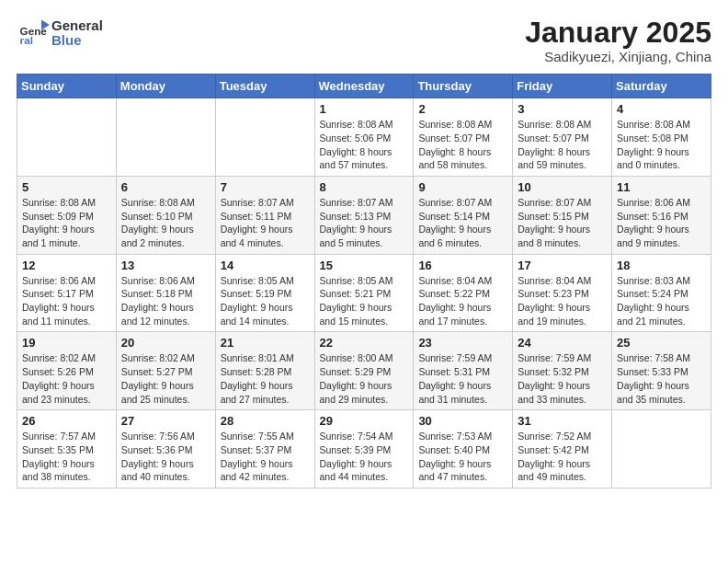 The image size is (728, 563). I want to click on day-info: Sunrise: 8:08 AM Sunset: 5:10 PM Dayligh…, so click(165, 223).